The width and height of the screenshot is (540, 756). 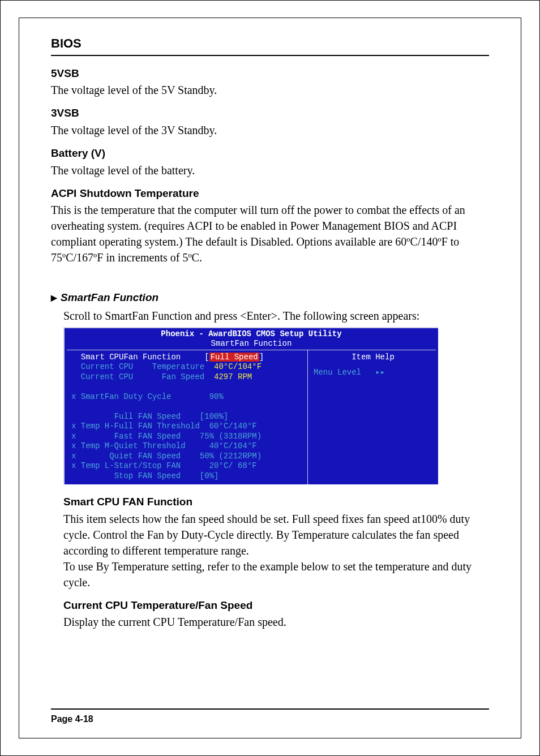 I want to click on item-head-acpi: ACPI Shutdown Temperature, so click(x=270, y=194).